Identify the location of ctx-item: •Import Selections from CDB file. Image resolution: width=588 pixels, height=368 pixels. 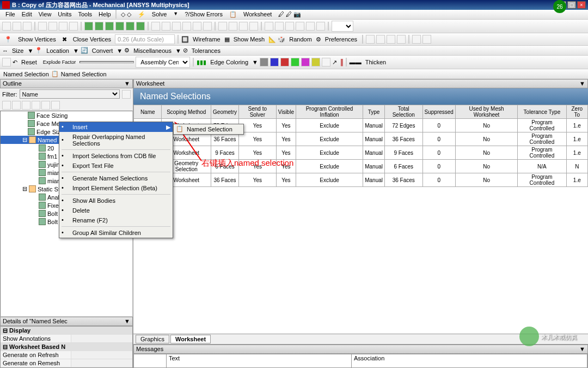
(116, 156).